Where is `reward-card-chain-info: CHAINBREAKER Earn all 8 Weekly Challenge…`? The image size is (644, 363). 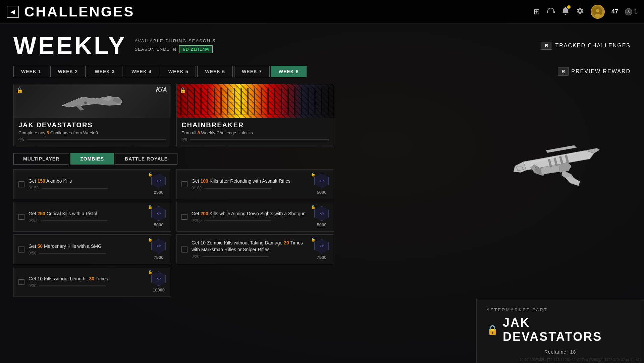 reward-card-chain-info: CHAINBREAKER Earn all 8 Weekly Challenge… is located at coordinates (255, 132).